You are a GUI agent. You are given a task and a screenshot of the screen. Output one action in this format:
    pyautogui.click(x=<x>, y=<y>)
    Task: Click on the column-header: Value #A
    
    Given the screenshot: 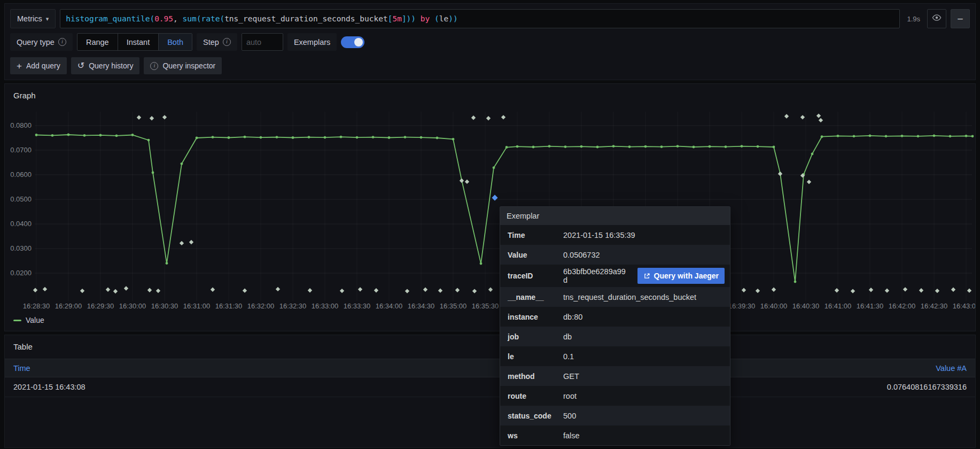 What is the action you would take?
    pyautogui.click(x=951, y=368)
    